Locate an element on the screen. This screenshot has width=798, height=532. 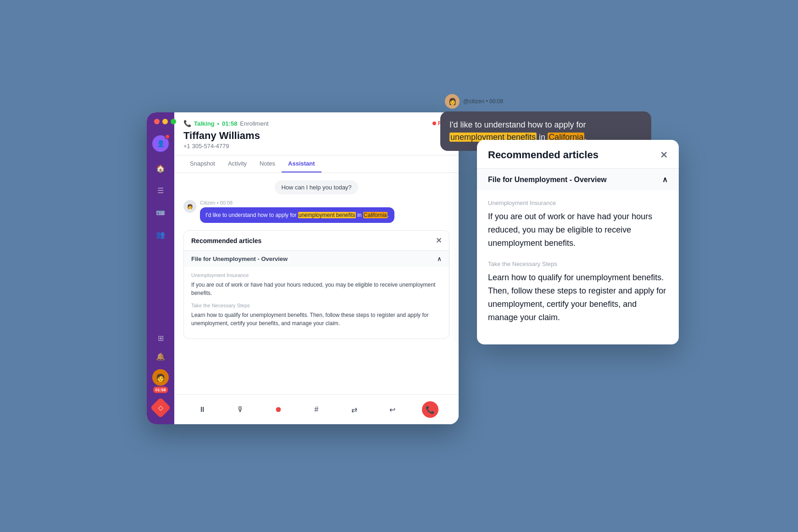
rec-articles-header: Recommended articles ✕ is located at coordinates (316, 240).